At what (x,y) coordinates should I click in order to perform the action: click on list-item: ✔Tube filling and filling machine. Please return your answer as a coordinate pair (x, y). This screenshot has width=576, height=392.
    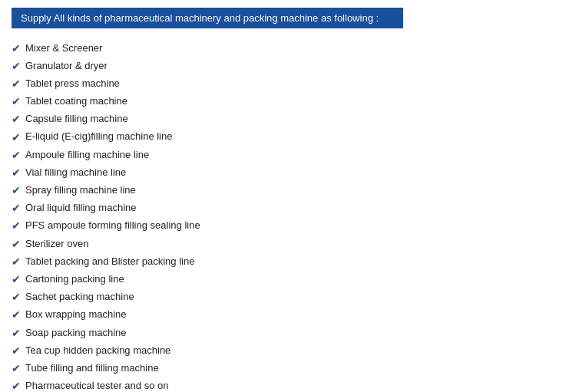
    Looking at the image, I should click on (288, 368).